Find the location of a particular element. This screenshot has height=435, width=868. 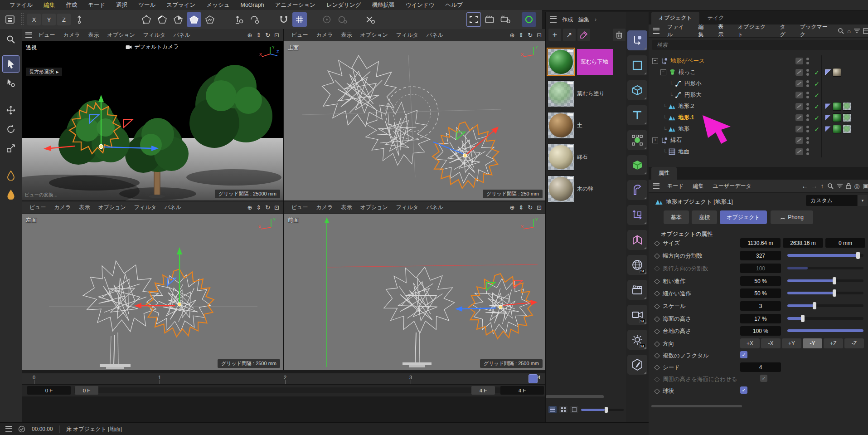

list-view-icon is located at coordinates (553, 410).